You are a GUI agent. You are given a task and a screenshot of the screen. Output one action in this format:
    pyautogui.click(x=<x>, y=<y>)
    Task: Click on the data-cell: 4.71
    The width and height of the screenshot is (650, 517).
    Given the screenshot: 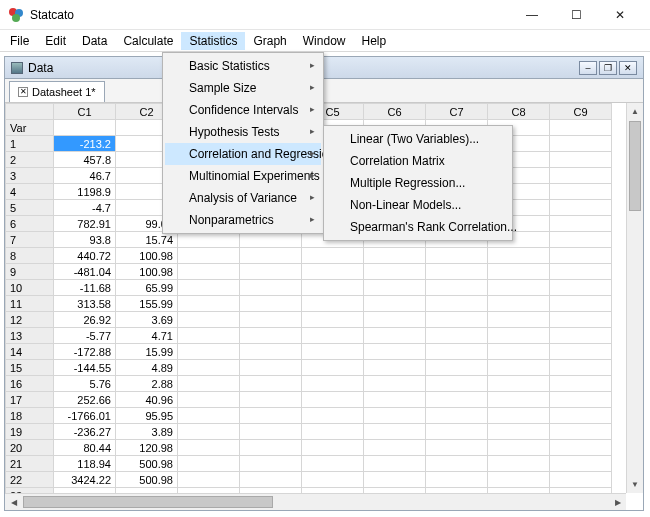 What is the action you would take?
    pyautogui.click(x=147, y=336)
    